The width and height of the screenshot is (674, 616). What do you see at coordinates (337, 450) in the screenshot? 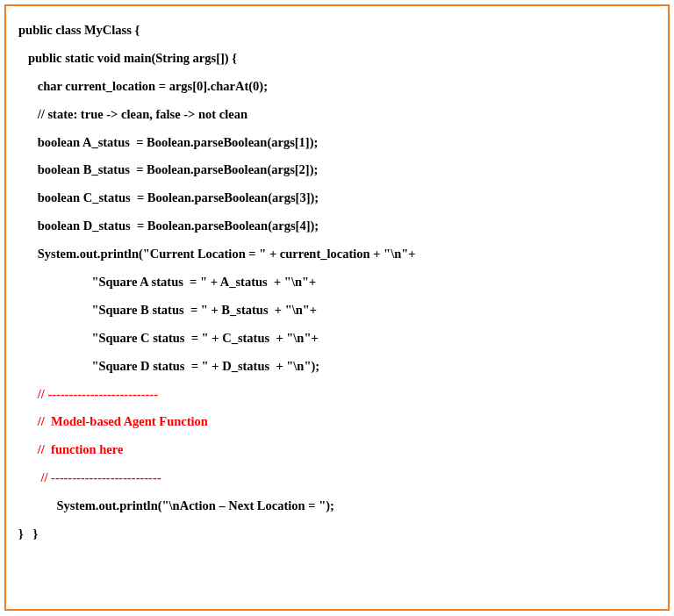
I see `comment-function-here: // function here` at bounding box center [337, 450].